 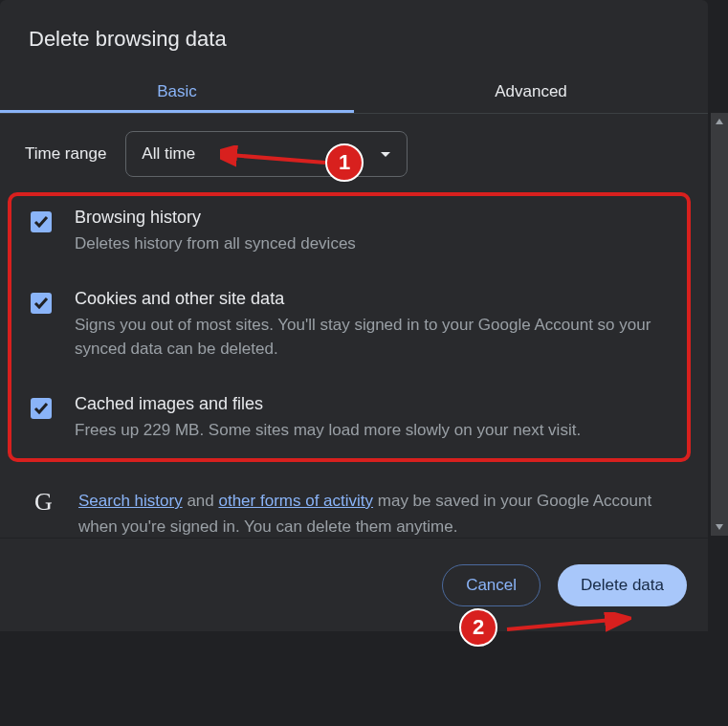 I want to click on option-browsing-history: Browsing history Deletes history from al…, so click(x=354, y=235).